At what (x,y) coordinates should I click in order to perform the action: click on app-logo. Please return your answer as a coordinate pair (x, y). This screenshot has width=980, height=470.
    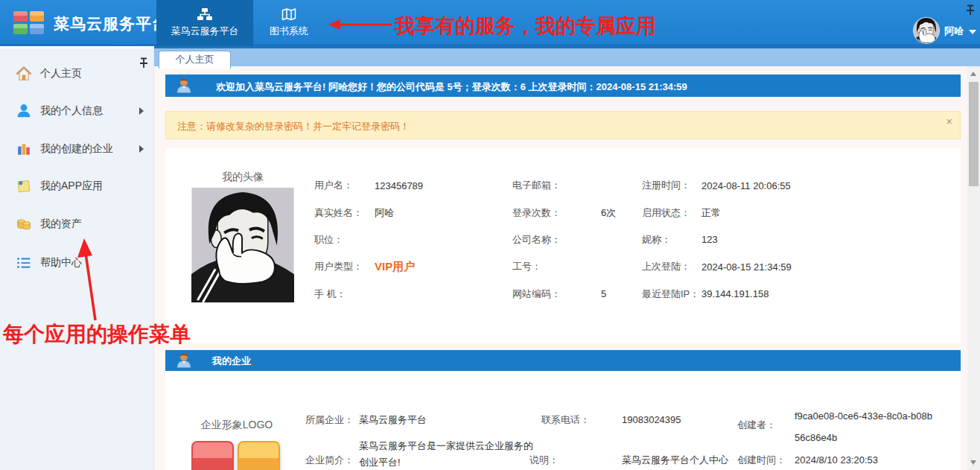
    Looking at the image, I should click on (29, 23).